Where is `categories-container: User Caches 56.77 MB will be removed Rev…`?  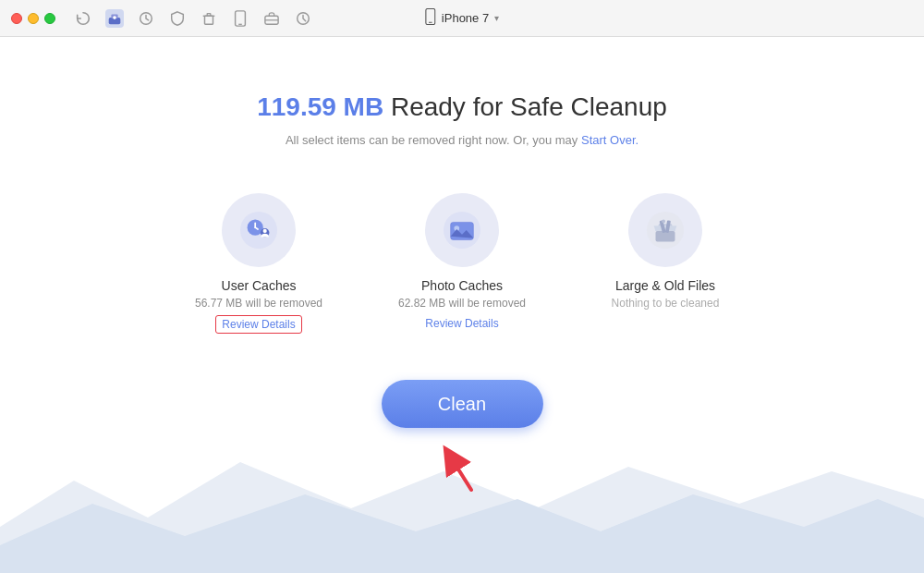 categories-container: User Caches 56.77 MB will be removed Rev… is located at coordinates (462, 263).